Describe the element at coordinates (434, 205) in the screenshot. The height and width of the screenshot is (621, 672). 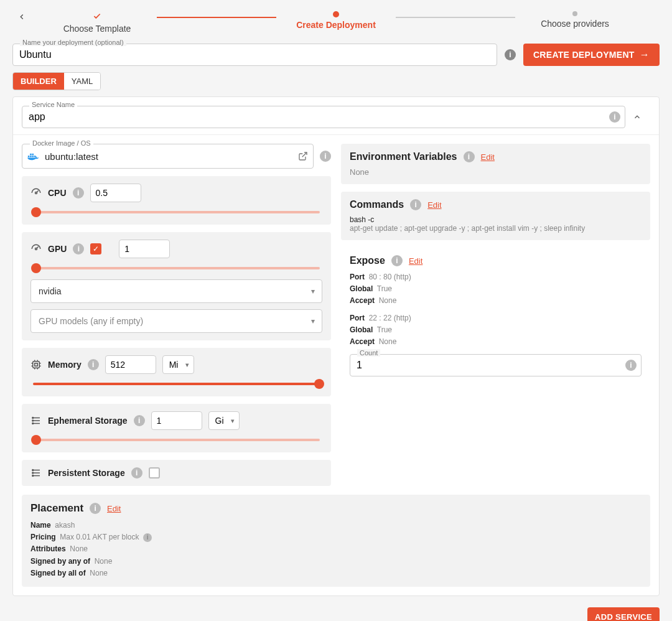
I see `commands-edit-link: Edit` at that location.